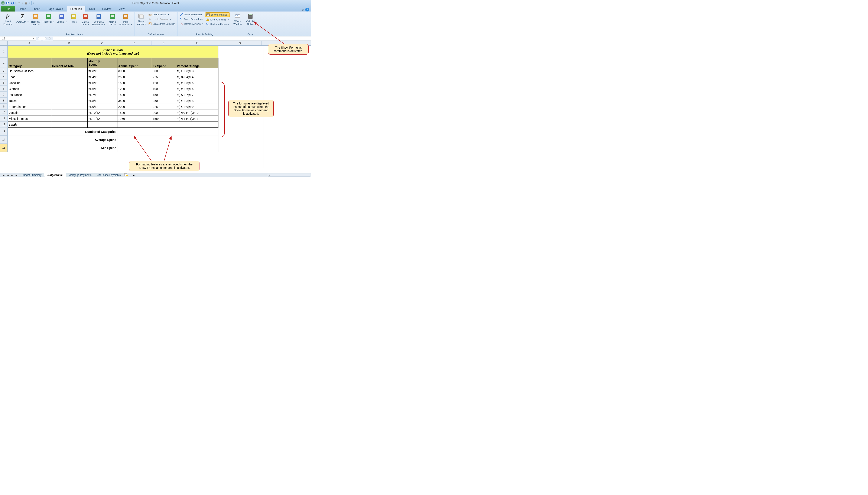 This screenshot has width=868, height=495. Describe the element at coordinates (102, 43) in the screenshot. I see `column-header-C: C` at that location.